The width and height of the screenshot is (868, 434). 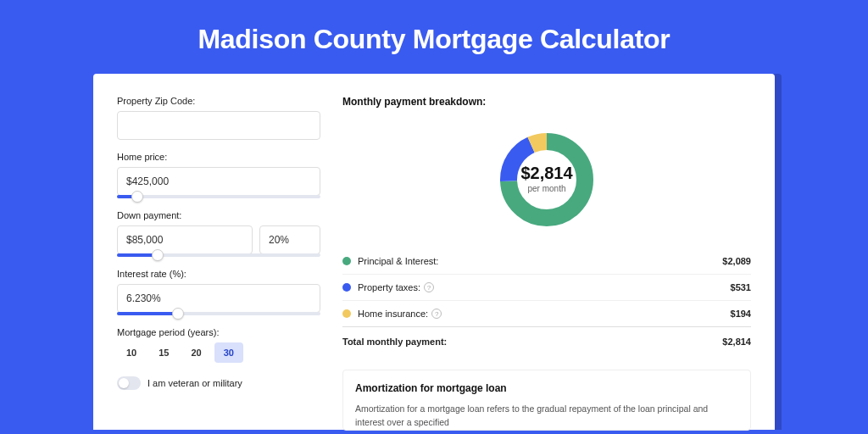 What do you see at coordinates (547, 173) in the screenshot?
I see `donut-total: $2,814` at bounding box center [547, 173].